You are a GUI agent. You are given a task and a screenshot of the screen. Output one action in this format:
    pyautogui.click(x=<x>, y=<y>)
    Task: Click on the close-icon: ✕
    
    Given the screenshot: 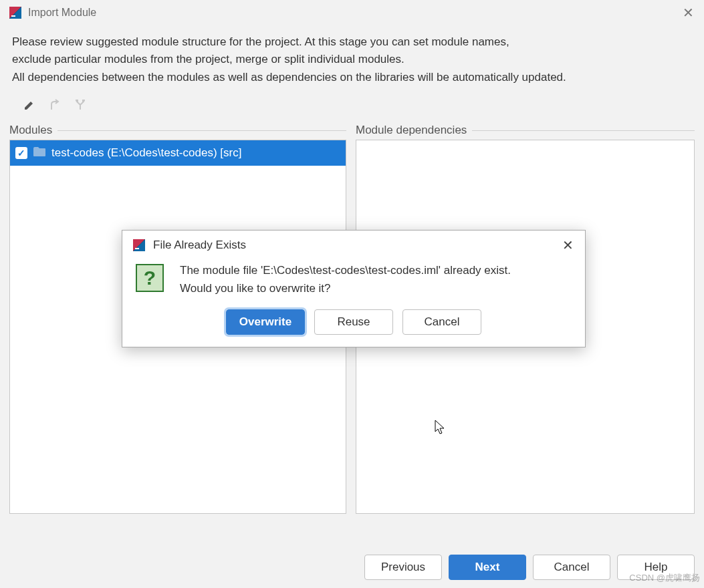 What is the action you would take?
    pyautogui.click(x=688, y=13)
    